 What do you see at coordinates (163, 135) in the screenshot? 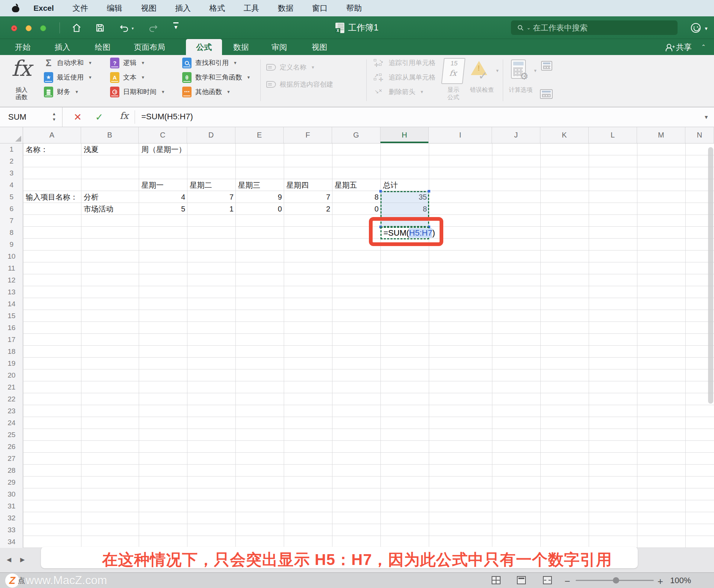
I see `column-header-C: C` at bounding box center [163, 135].